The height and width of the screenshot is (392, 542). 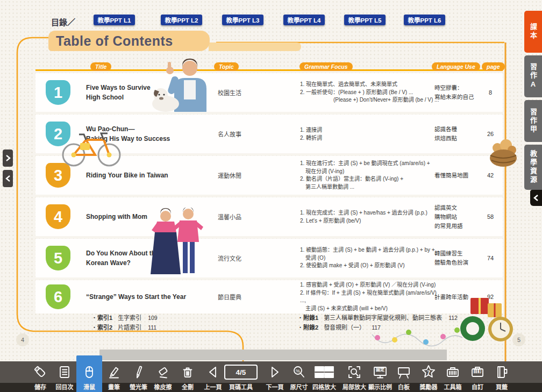 I want to click on appendix-page: 112, so click(x=453, y=318).